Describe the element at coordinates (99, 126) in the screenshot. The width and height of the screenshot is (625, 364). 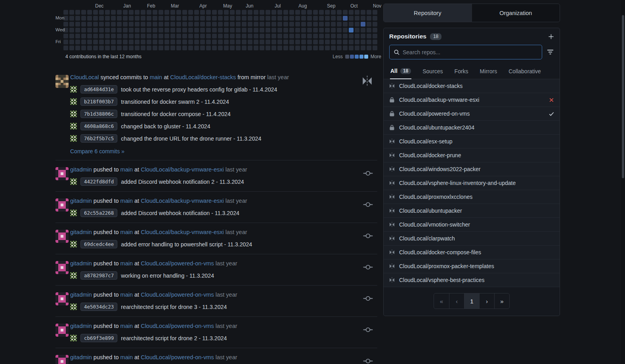
I see `commit-sha-link: 4608a868c6` at that location.